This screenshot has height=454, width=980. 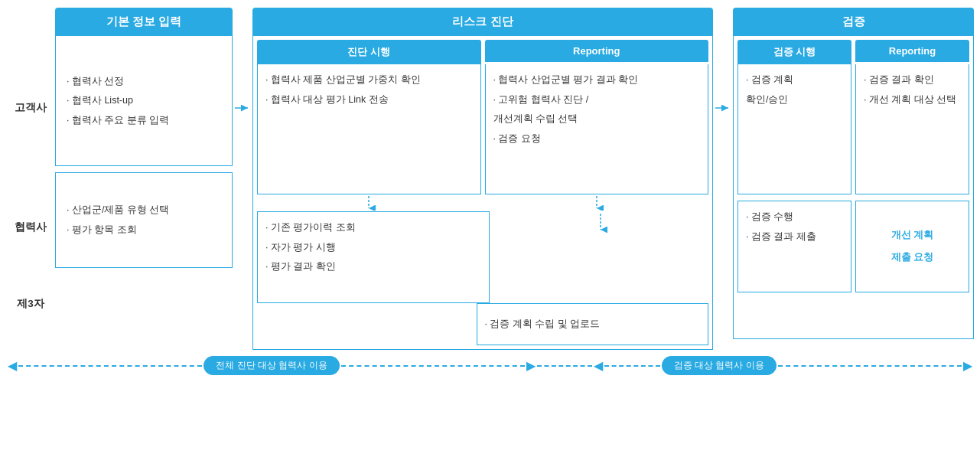 I want to click on vrc2: · 개선 계획 대상 선택, so click(x=912, y=100).